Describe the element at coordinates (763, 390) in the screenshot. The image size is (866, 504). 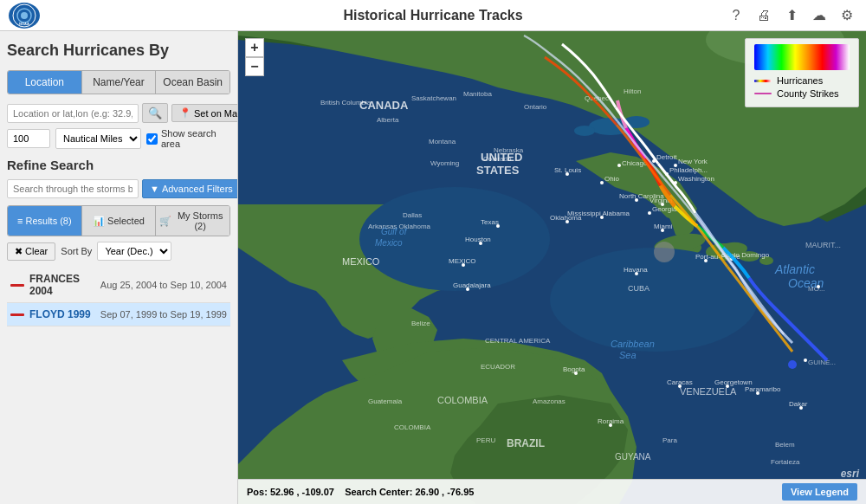
I see `svg-text: Paramaribo` at that location.